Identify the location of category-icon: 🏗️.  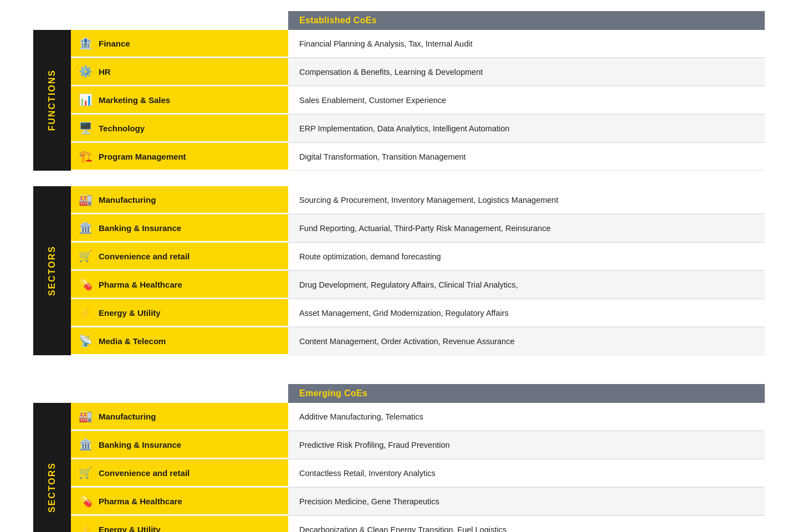
(85, 156).